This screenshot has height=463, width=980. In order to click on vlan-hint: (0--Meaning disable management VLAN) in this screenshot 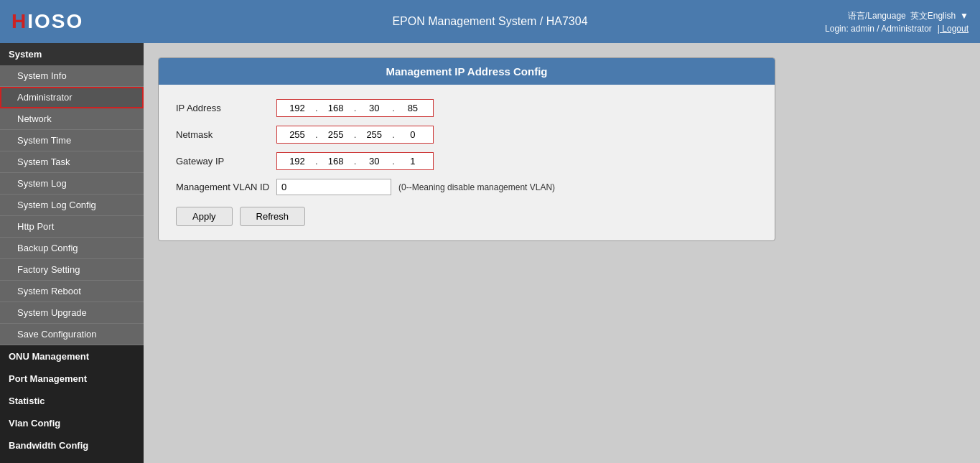, I will do `click(477, 187)`.